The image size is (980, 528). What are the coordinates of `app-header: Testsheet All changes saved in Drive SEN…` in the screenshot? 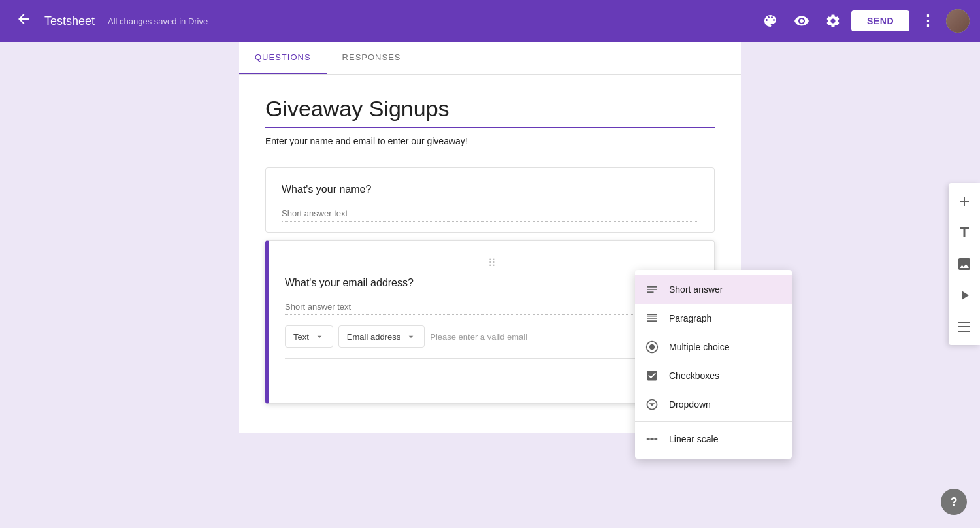 It's located at (490, 21).